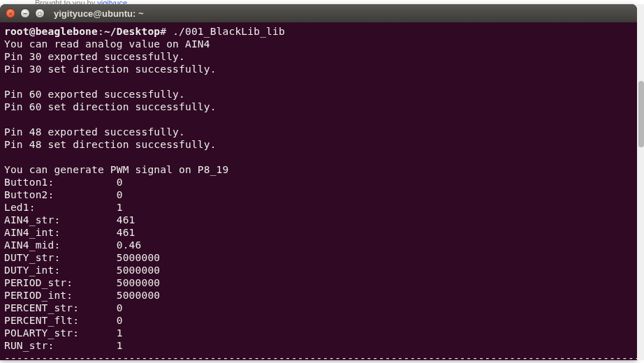  Describe the element at coordinates (95, 94) in the screenshot. I see `out-line: Pin 60 exported successfully.` at that location.